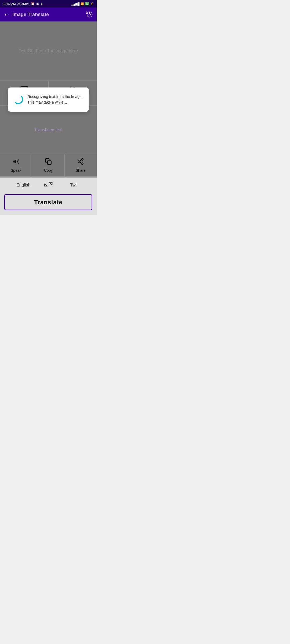 This screenshot has width=290, height=644. What do you see at coordinates (55, 100) in the screenshot?
I see `dialog-message: Recognizing text from the Image. This ma…` at bounding box center [55, 100].